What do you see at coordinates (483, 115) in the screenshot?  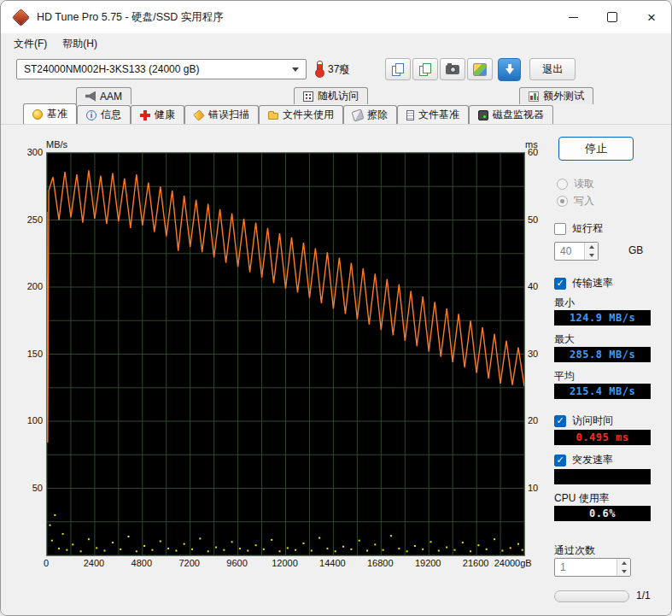 I see `disk-icon` at bounding box center [483, 115].